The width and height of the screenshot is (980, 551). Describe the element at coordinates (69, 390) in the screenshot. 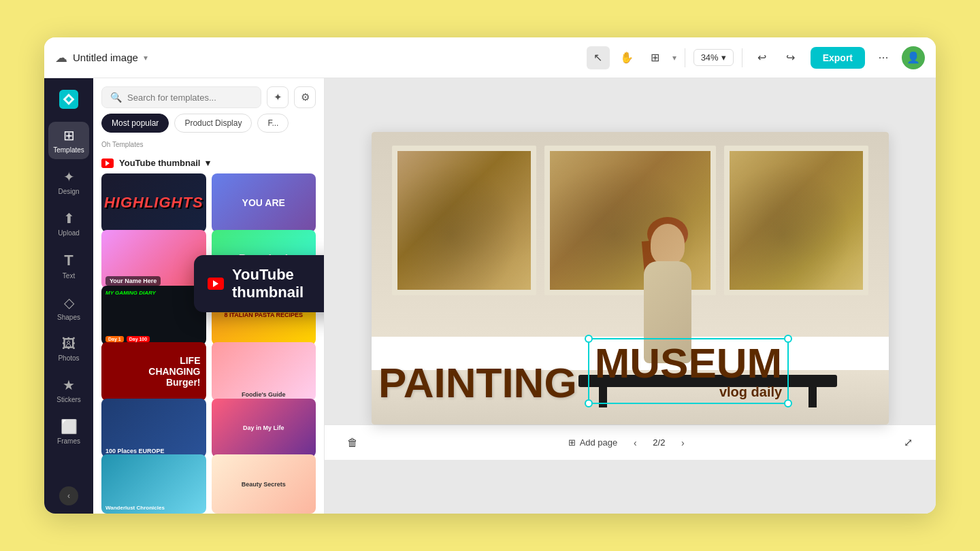

I see `sidebar-item-stickers: ★ Stickers` at that location.